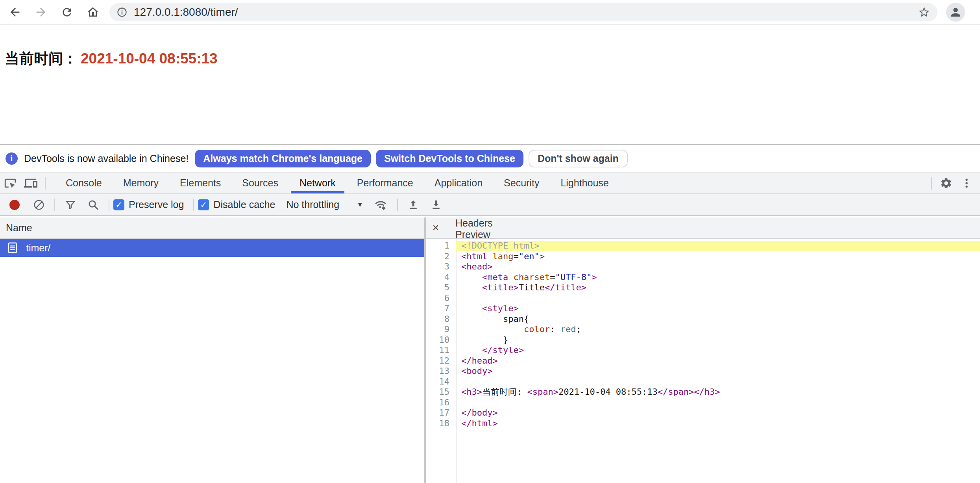 Image resolution: width=980 pixels, height=483 pixels. I want to click on settings-button, so click(946, 183).